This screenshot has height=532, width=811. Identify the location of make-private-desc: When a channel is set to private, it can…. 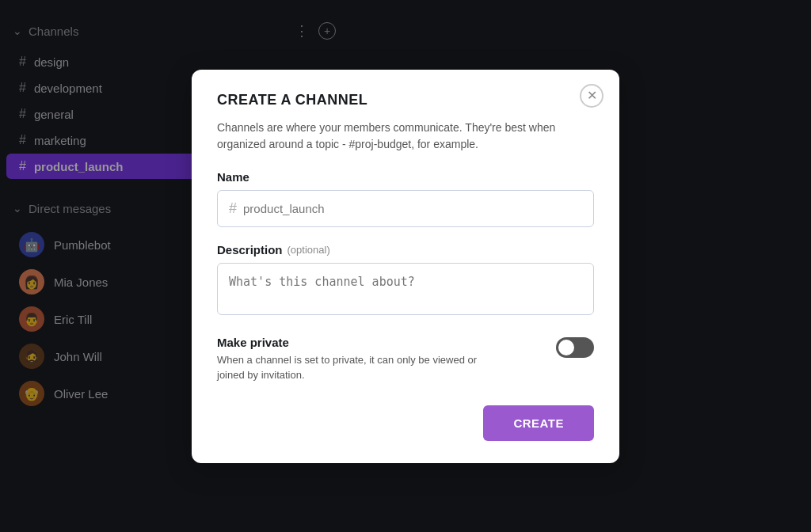
(356, 367).